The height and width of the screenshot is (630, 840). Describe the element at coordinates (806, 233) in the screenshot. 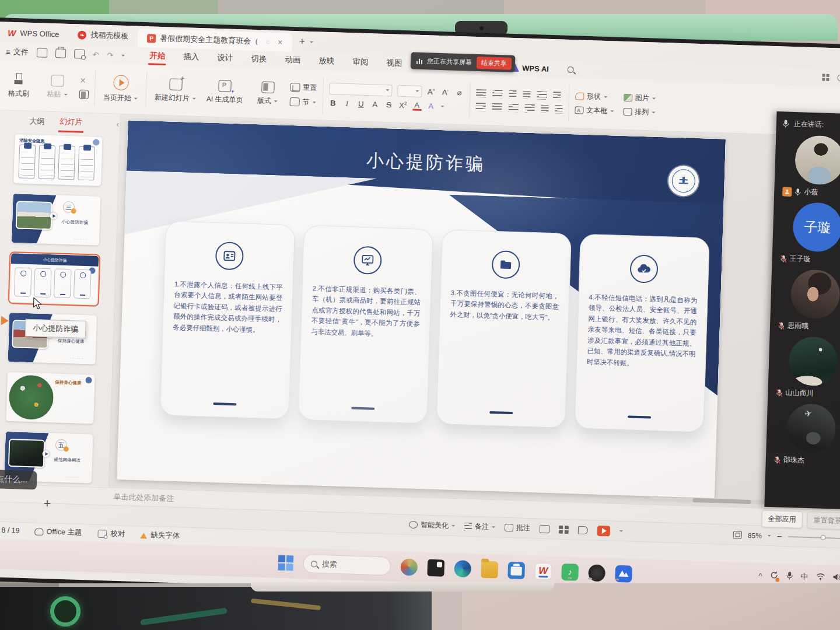

I see `participant: 子璇王子璇` at that location.